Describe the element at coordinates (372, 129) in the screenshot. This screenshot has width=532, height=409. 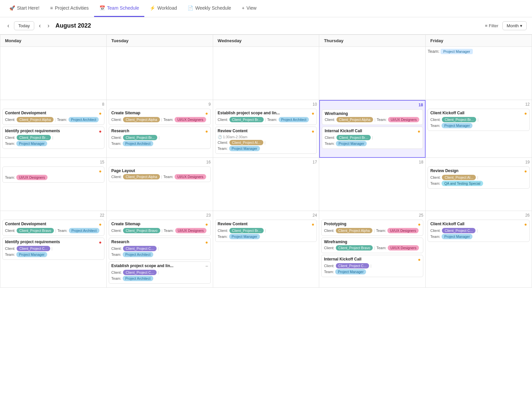
I see `day-cell-11-today: 18 Wireframing Client: Client_Project Al…` at that location.